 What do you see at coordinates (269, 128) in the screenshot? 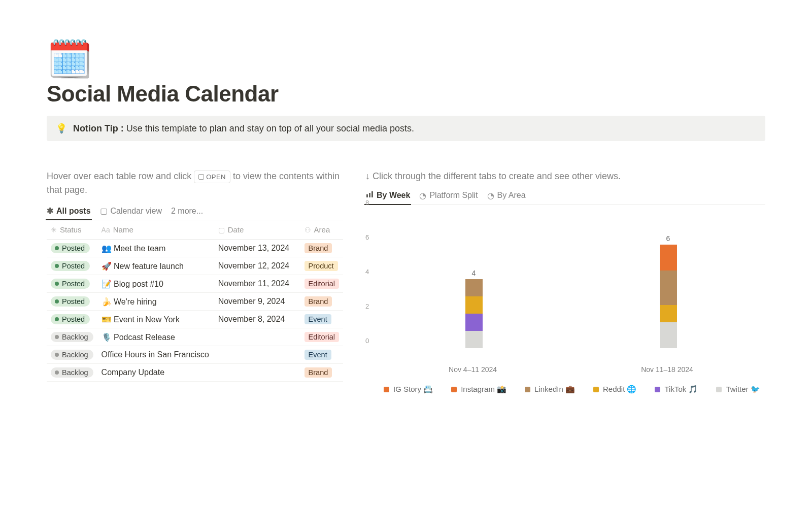
I see `callout-text: Use this template to plan and stay on to…` at bounding box center [269, 128].